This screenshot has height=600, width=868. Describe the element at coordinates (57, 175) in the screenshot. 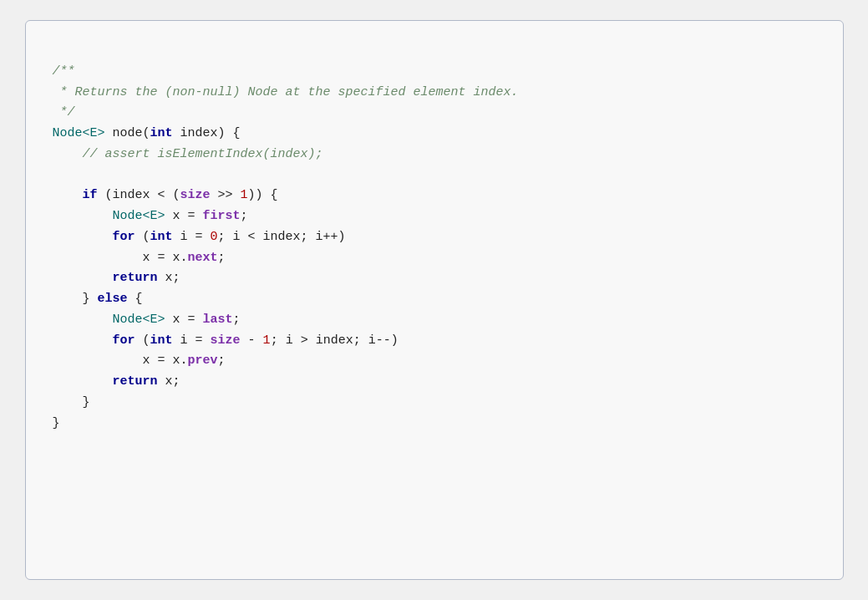

I see `blank-line` at that location.